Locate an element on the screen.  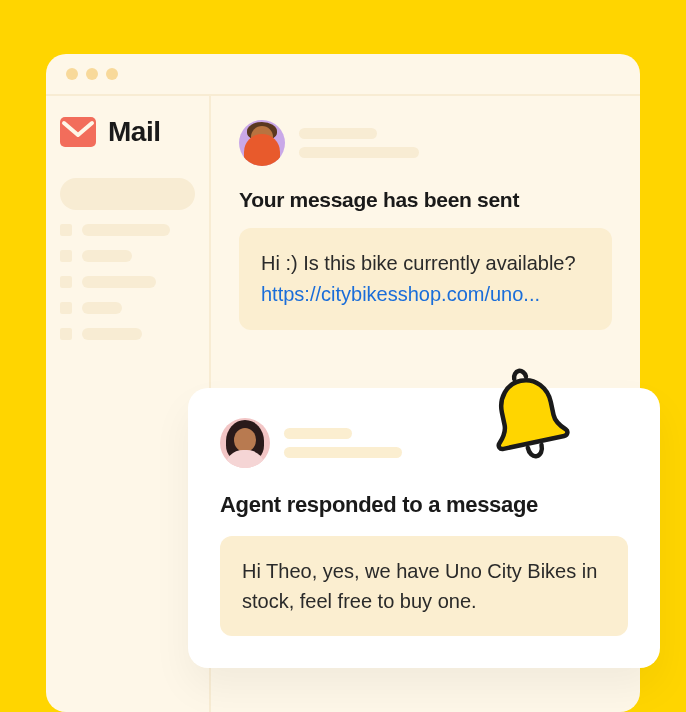
sender-row is located at coordinates (426, 143).